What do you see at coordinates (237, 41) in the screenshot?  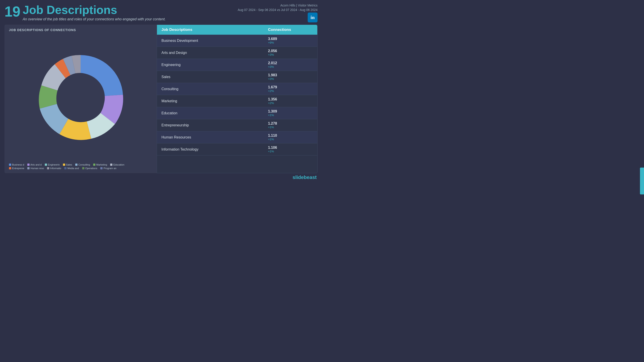 I see `table-row: Business Development 3.689 +9%` at bounding box center [237, 41].